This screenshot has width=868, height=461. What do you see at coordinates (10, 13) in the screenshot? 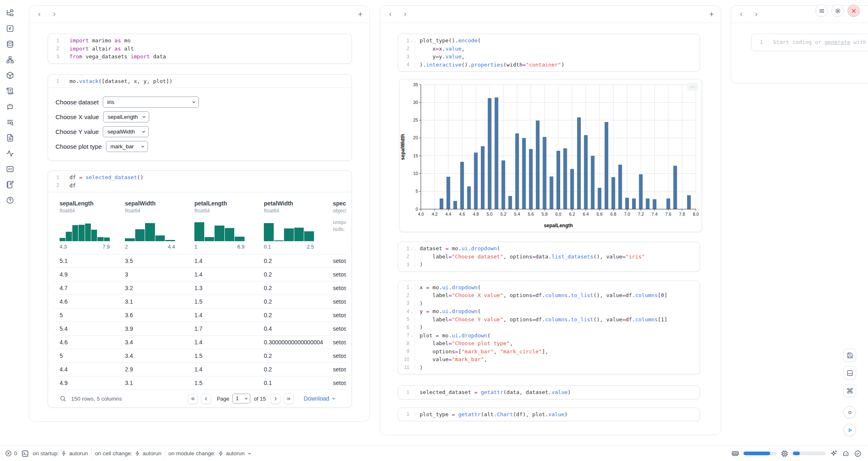
I see `file-tree-icon` at bounding box center [10, 13].